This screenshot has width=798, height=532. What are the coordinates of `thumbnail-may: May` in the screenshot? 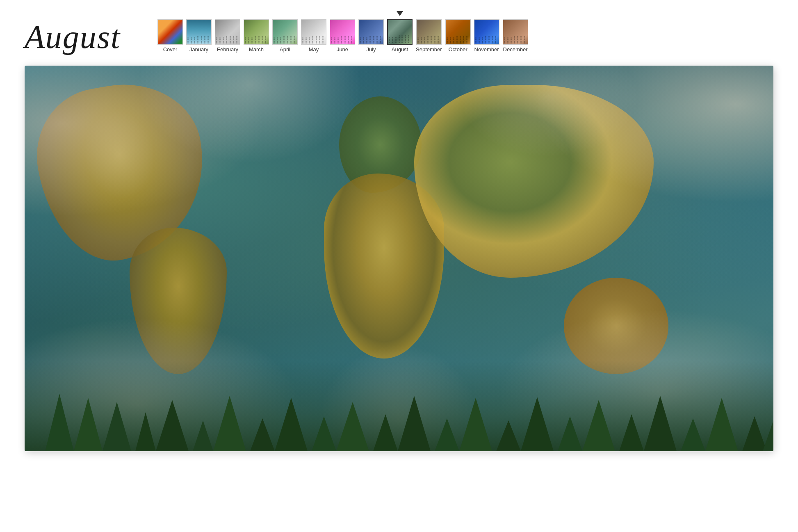 It's located at (314, 36).